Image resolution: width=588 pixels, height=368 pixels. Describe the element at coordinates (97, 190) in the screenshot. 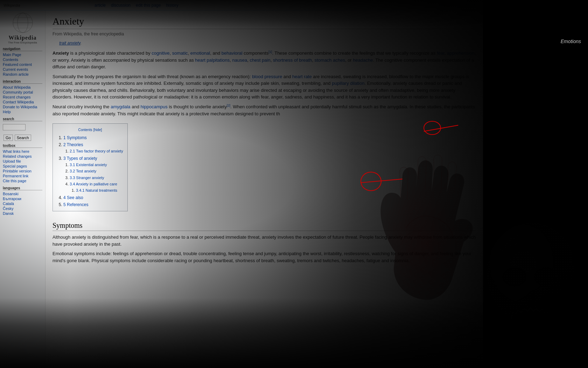

I see `toc-link-natural: 3.4.1 Natural treatments` at that location.